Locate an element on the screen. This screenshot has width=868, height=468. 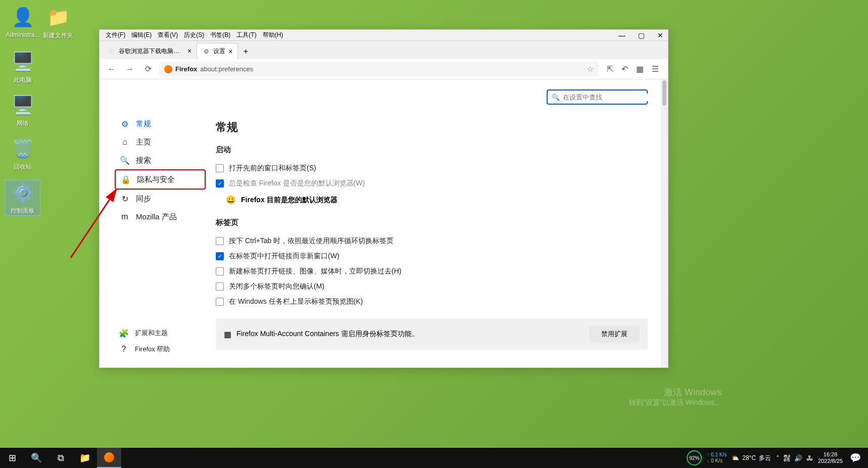
tabs-heading: 标签页 is located at coordinates (431, 222).